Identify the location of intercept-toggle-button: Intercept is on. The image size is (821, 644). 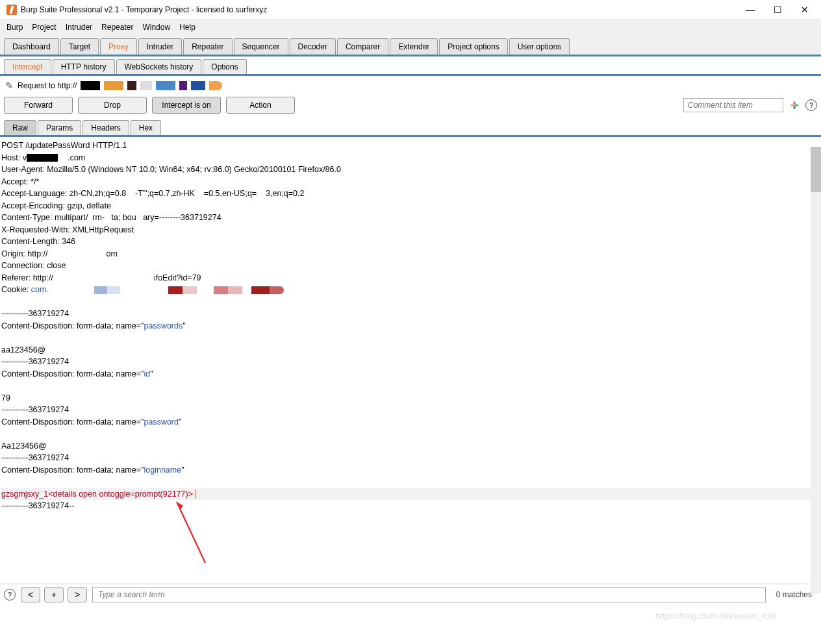
(186, 105).